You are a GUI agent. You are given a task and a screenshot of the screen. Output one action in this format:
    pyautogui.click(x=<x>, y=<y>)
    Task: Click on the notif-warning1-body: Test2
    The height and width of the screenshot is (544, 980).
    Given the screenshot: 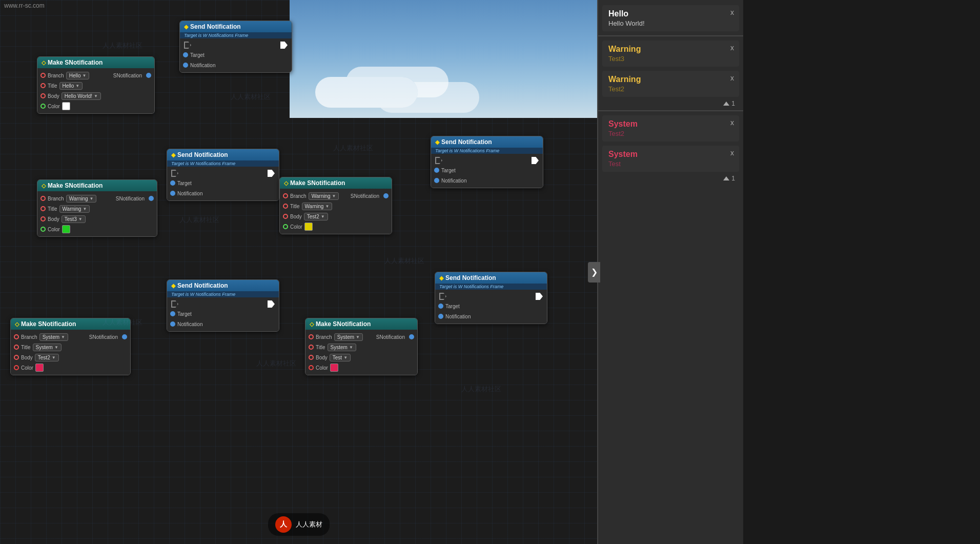 What is the action you would take?
    pyautogui.click(x=670, y=89)
    